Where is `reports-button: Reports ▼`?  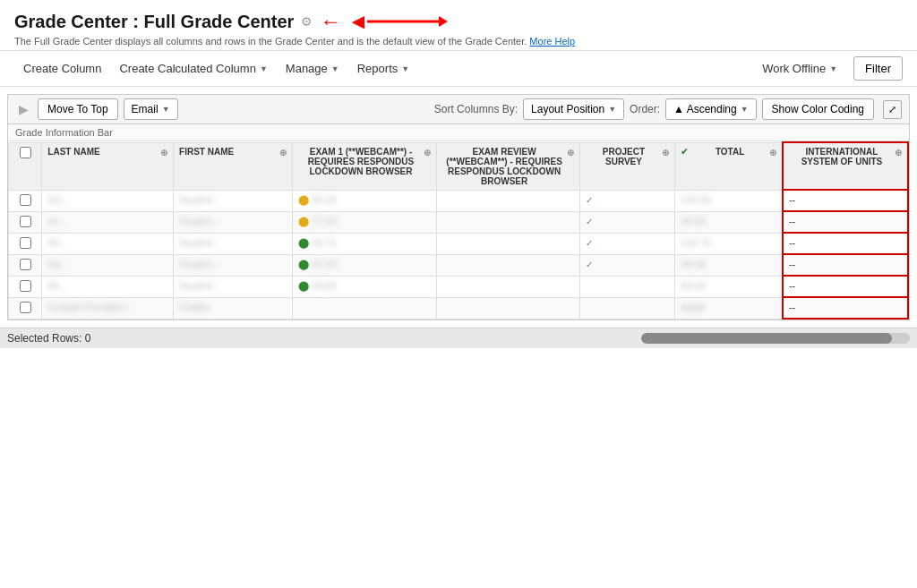 reports-button: Reports ▼ is located at coordinates (383, 68).